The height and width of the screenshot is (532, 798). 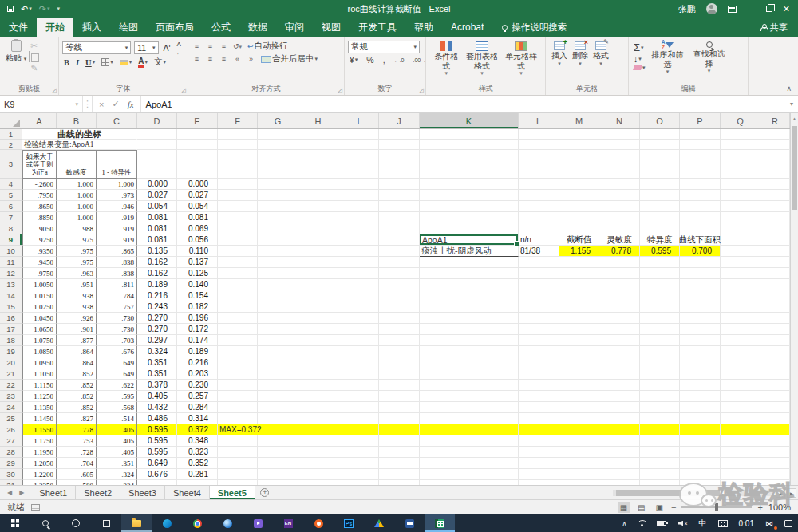 What do you see at coordinates (399, 419) in the screenshot?
I see `cell-J25` at bounding box center [399, 419].